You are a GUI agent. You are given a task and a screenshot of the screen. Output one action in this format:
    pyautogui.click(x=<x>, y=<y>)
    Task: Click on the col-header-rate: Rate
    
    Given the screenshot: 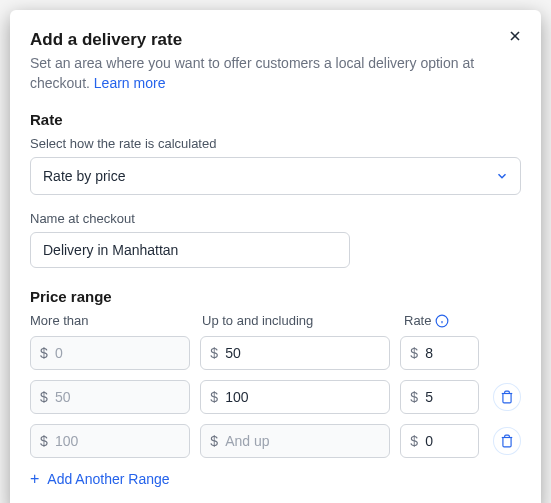 What is the action you would take?
    pyautogui.click(x=444, y=320)
    